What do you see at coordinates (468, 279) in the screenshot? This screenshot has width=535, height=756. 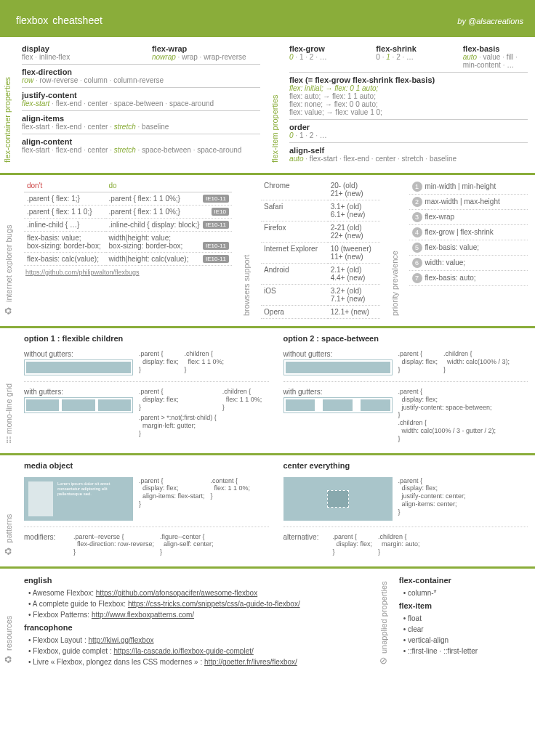 I see `table-row: 7flex-basis: auto;` at bounding box center [468, 279].